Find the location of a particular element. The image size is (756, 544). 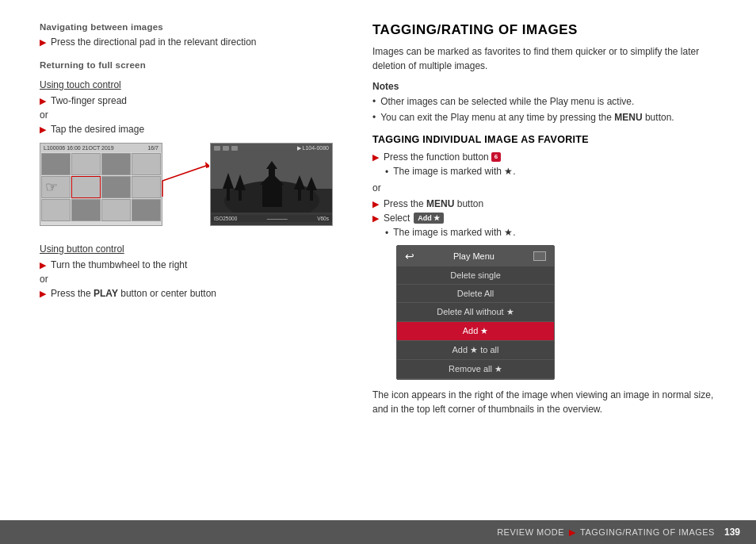

returning-section-title: Returning to full screen is located at coordinates (186, 65).